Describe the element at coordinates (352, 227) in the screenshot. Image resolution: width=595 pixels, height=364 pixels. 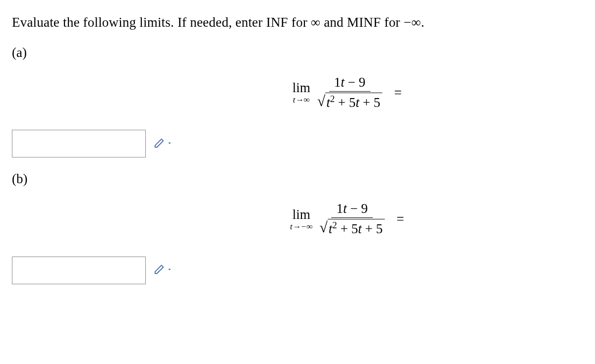
I see `denominator-b: √ t2 + 5t + 5` at that location.